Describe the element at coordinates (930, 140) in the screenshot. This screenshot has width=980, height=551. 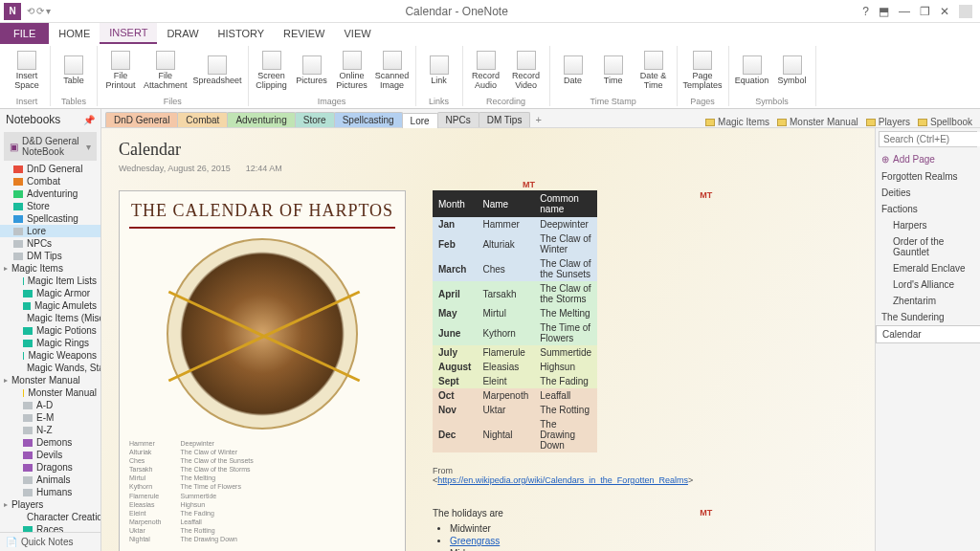
I see `search-input` at that location.